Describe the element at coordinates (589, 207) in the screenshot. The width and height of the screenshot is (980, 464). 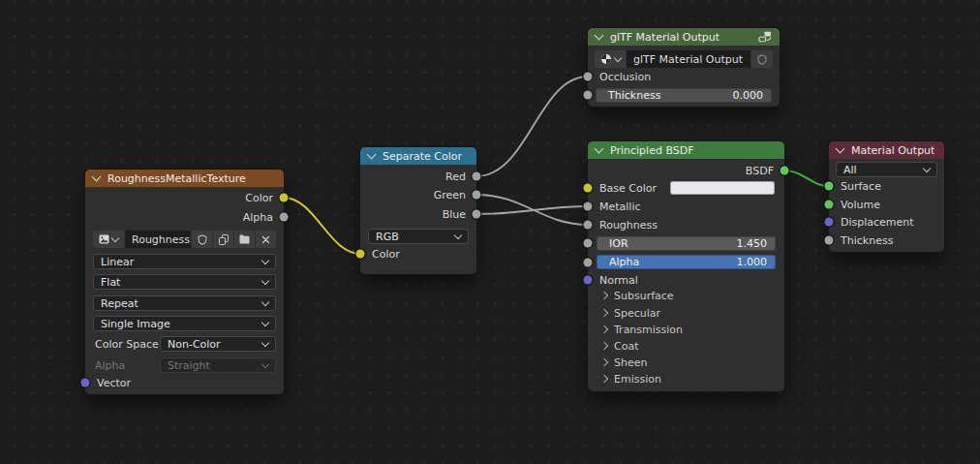
I see `socket-metallic-input` at that location.